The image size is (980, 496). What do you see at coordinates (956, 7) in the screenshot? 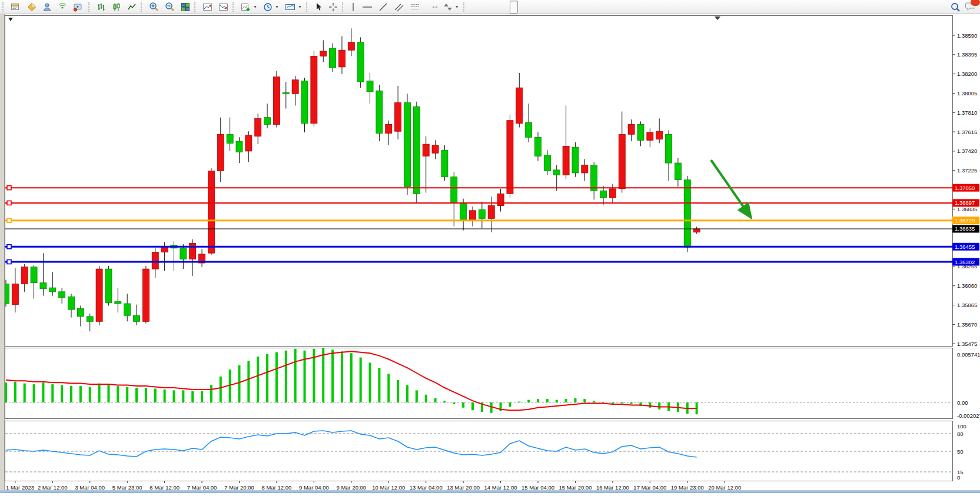
I see `search-icon` at bounding box center [956, 7].